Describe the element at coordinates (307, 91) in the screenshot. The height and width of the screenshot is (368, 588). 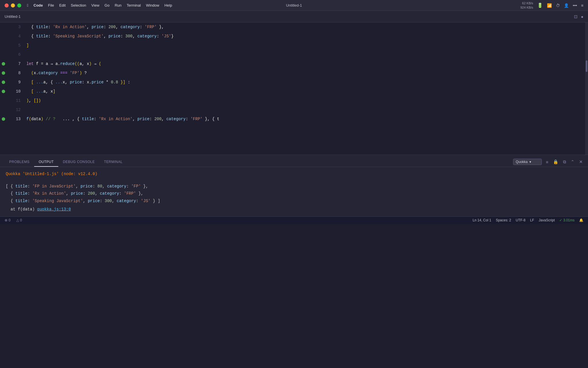
I see `code-line-10: [ ...a, x]` at that location.